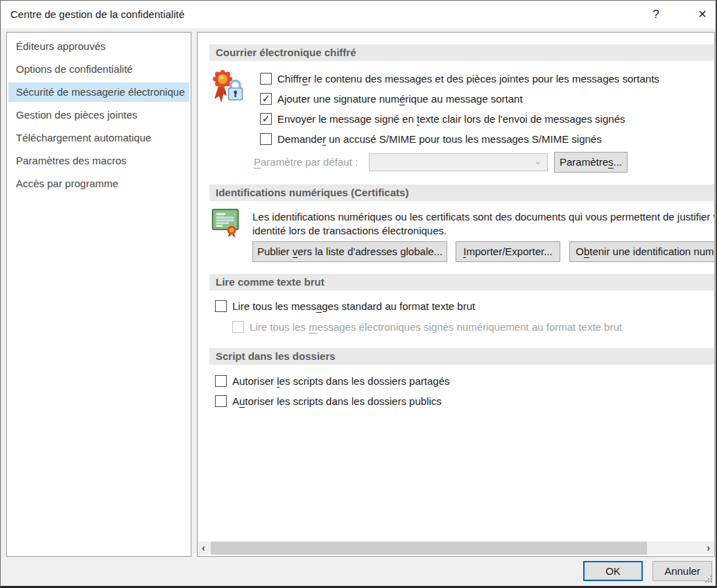 This screenshot has width=717, height=588. Describe the element at coordinates (702, 15) in the screenshot. I see `close-button: ✕` at that location.